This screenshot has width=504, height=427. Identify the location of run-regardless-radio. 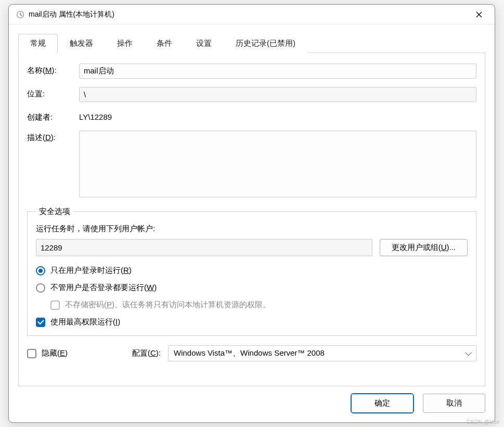
(41, 288).